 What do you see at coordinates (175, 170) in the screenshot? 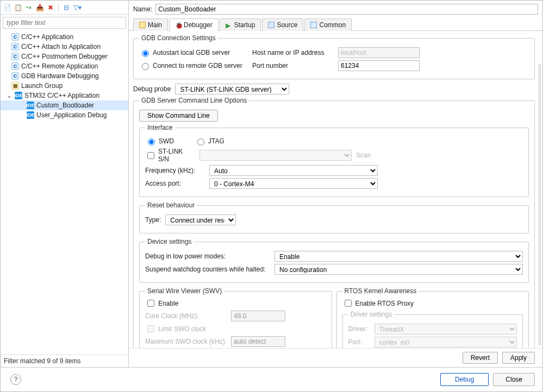
I see `freq-label: Frequency (kHz):` at bounding box center [175, 170].